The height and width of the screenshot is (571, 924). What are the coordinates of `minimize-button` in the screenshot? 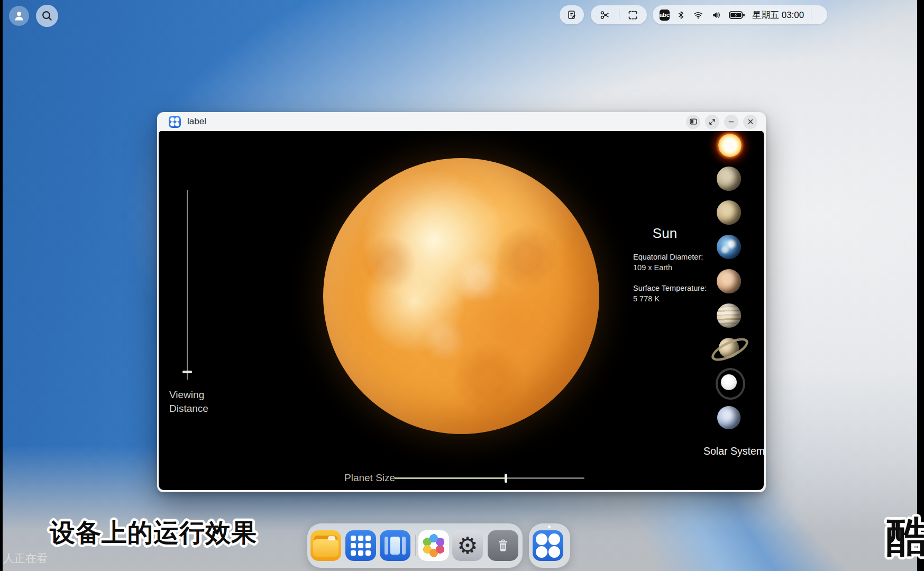 It's located at (731, 122).